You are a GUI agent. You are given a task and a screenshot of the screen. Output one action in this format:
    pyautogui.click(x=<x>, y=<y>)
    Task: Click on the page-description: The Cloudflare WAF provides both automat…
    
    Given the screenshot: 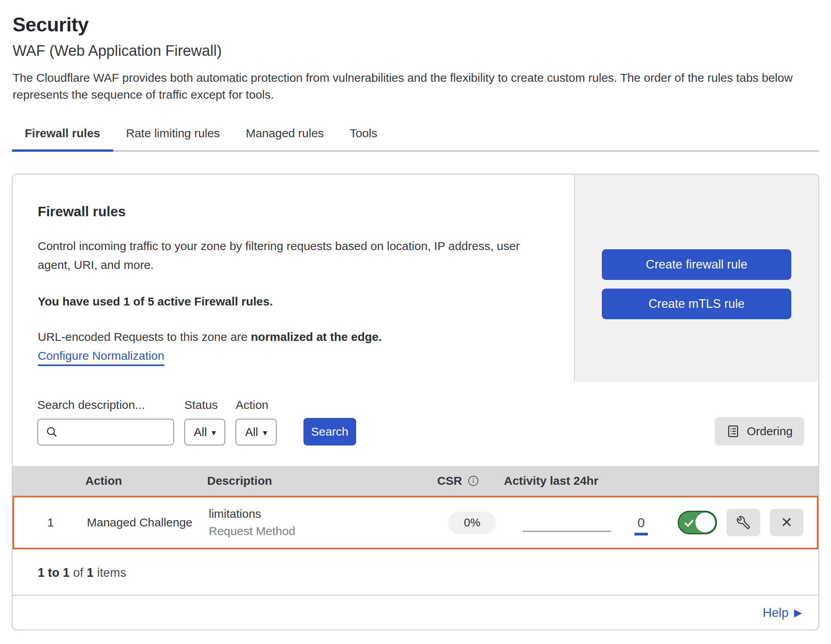 What is the action you would take?
    pyautogui.click(x=412, y=86)
    